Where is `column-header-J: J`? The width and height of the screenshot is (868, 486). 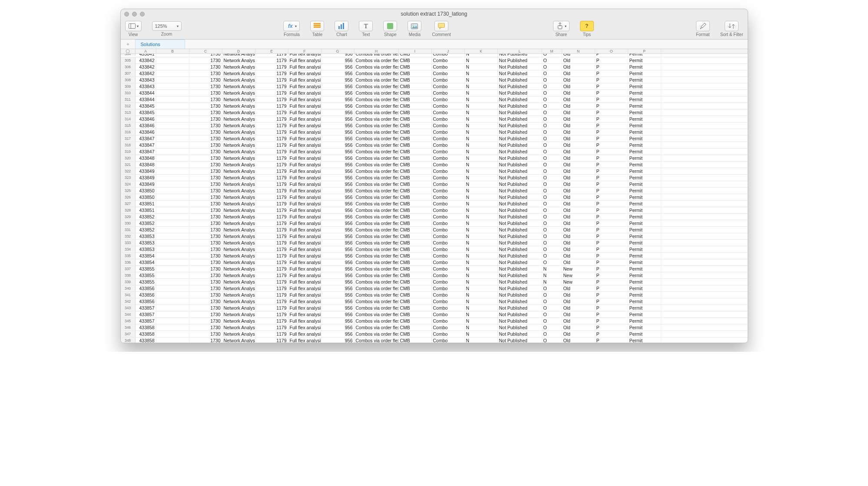 column-header-J: J is located at coordinates (448, 51).